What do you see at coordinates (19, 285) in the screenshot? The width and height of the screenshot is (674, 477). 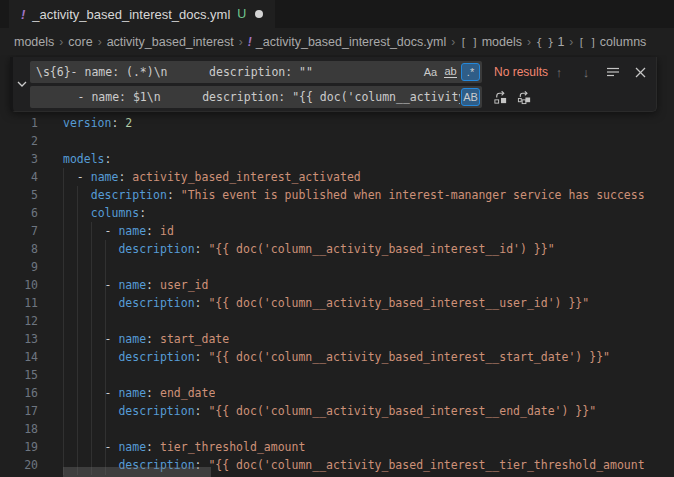 I see `line-number: 10` at bounding box center [19, 285].